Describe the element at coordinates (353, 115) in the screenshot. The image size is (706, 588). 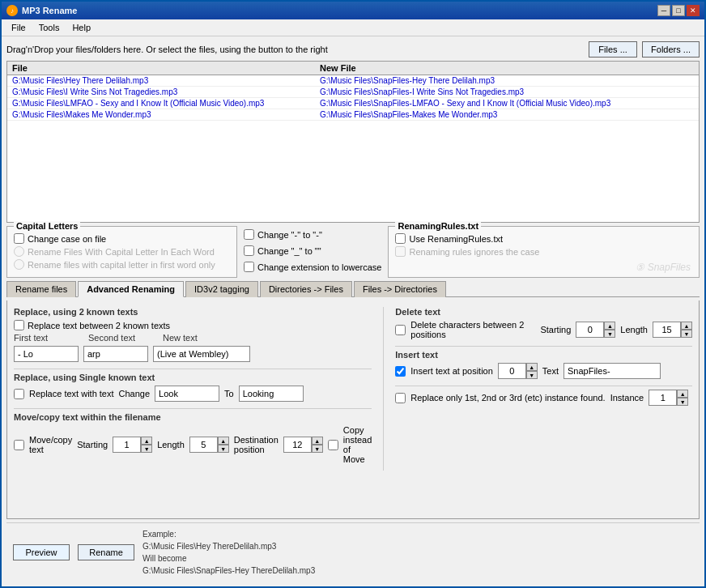
I see `table-row: G:\Music Files\Makes Me Wonder.mp3 G:\Mu…` at that location.